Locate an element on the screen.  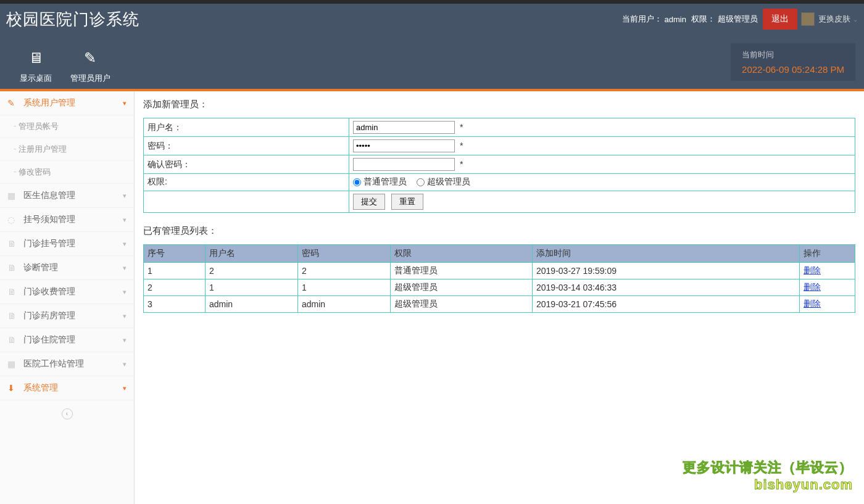
sidebar-sub-change-password: 修改密码 is located at coordinates (67, 173).